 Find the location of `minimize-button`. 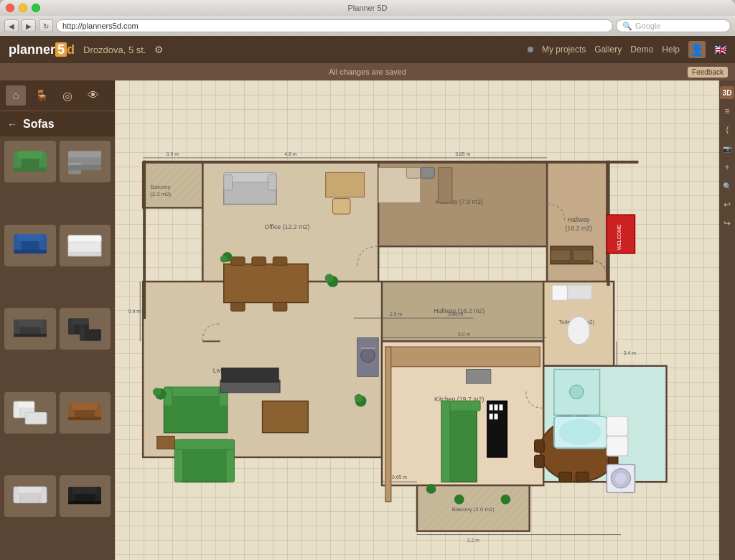

minimize-button is located at coordinates (23, 8).